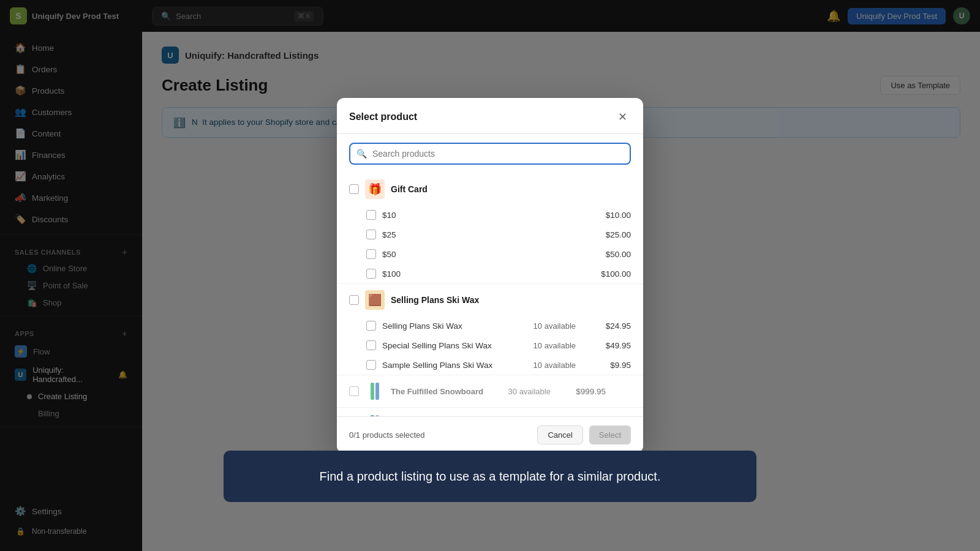 Image resolution: width=980 pixels, height=551 pixels. Describe the element at coordinates (490, 215) in the screenshot. I see `variant-10: $10 $10.00` at that location.